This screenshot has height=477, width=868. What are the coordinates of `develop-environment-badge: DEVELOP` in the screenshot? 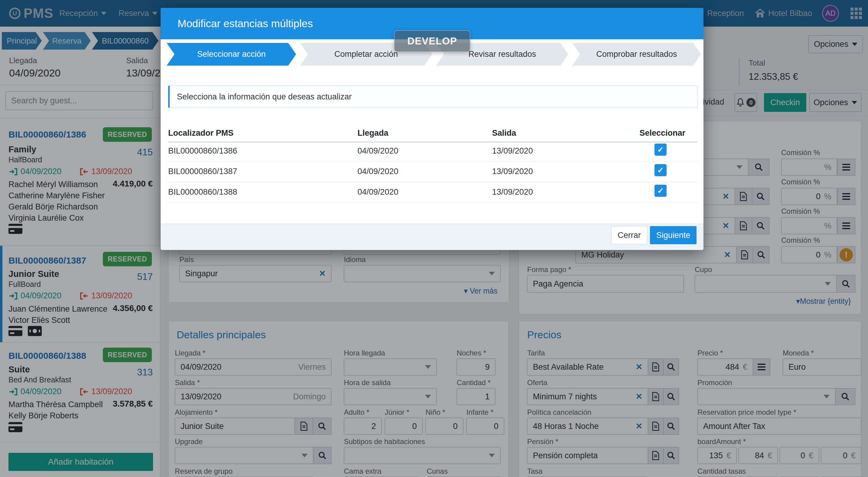 It's located at (432, 41).